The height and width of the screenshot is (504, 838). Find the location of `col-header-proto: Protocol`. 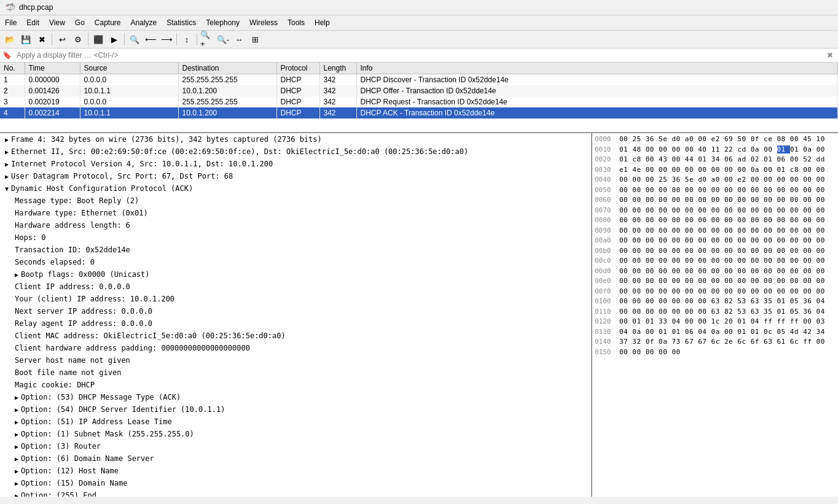

col-header-proto: Protocol is located at coordinates (298, 69).